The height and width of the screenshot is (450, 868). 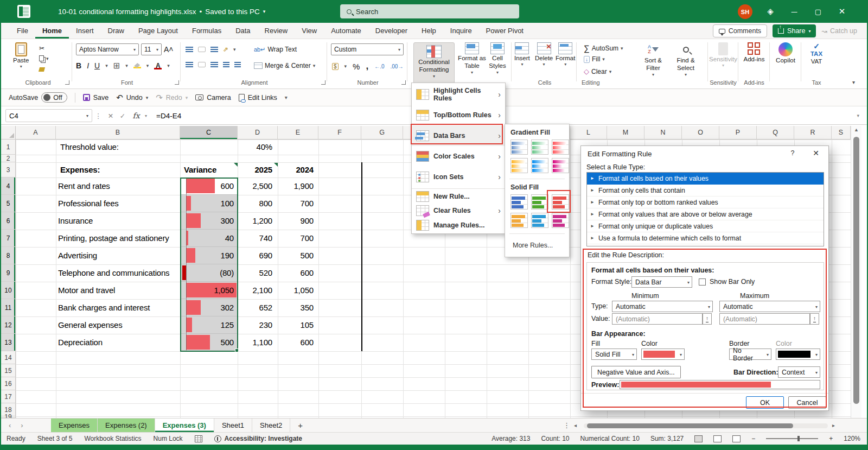 What do you see at coordinates (117, 66) in the screenshot?
I see `borders-button: ⊞` at bounding box center [117, 66].